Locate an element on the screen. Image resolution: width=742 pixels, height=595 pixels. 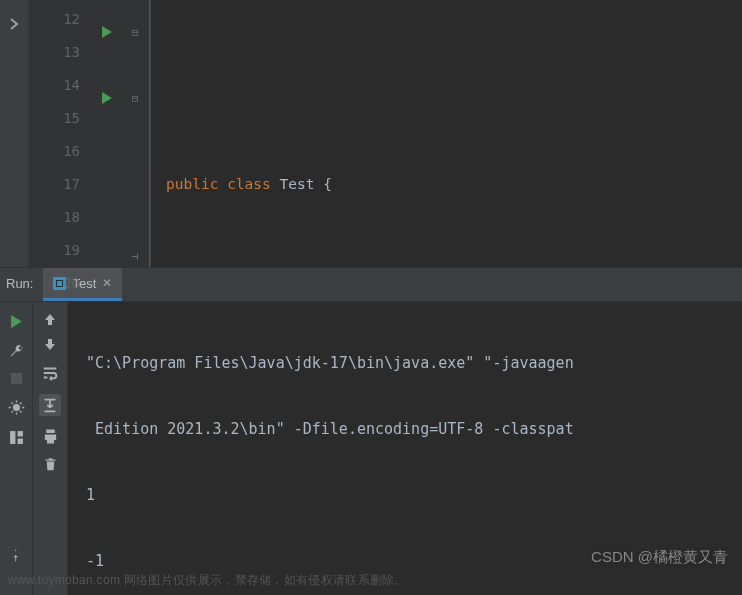
line-number: 12 is located at coordinates (55, 20).